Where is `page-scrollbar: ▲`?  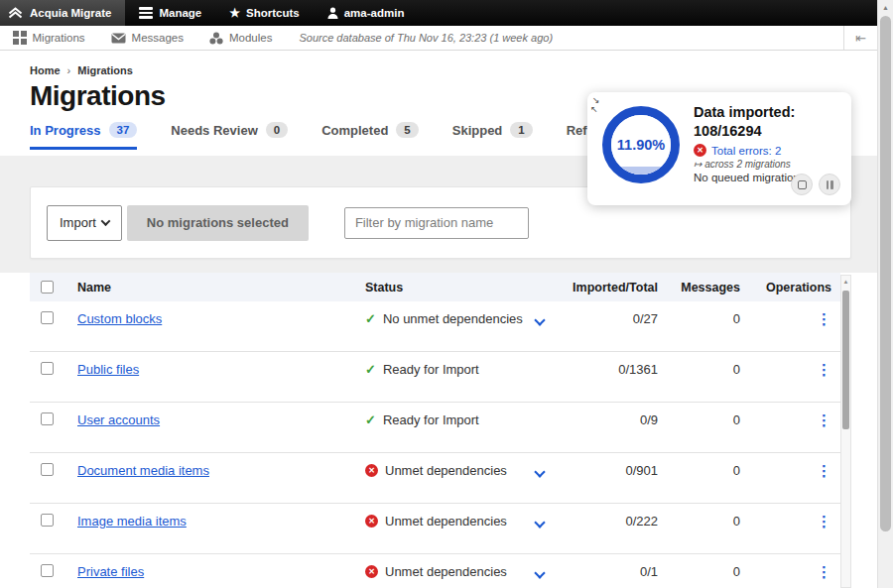
page-scrollbar: ▲ is located at coordinates (885, 294).